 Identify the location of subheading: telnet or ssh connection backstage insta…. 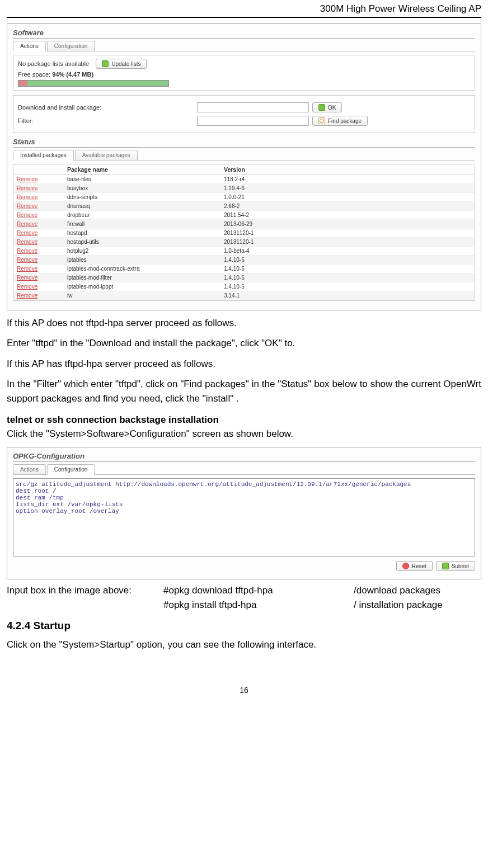
(244, 420).